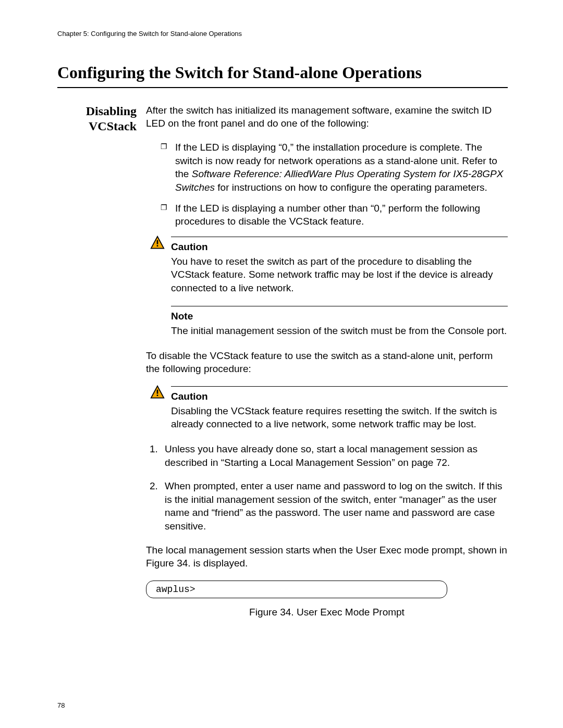 The image size is (563, 728). Describe the element at coordinates (327, 409) in the screenshot. I see `caution-box-2: Caution Disabling the VCStack feature re…` at that location.